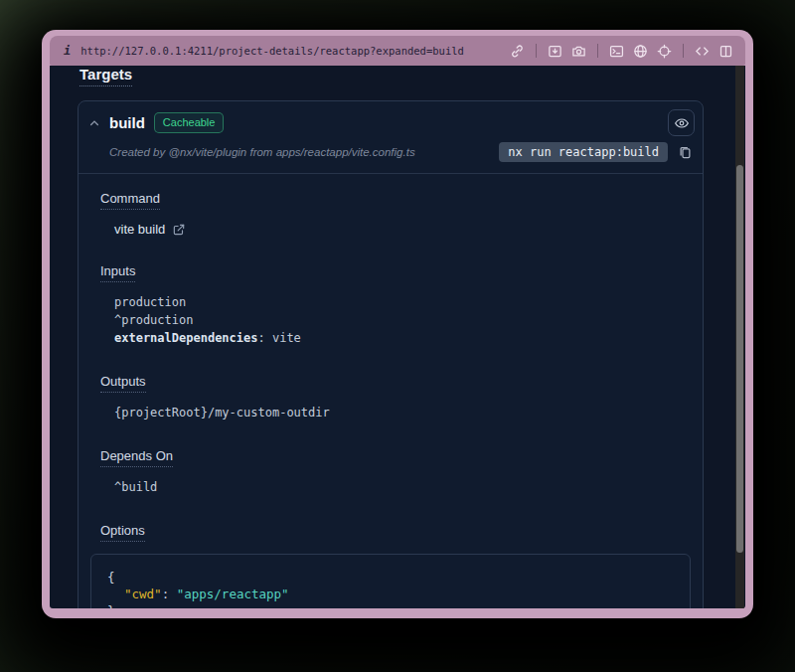 Image resolution: width=795 pixels, height=672 pixels. I want to click on browser-toolbar: i http://127.0.0.1:4211/project-details/…, so click(398, 51).